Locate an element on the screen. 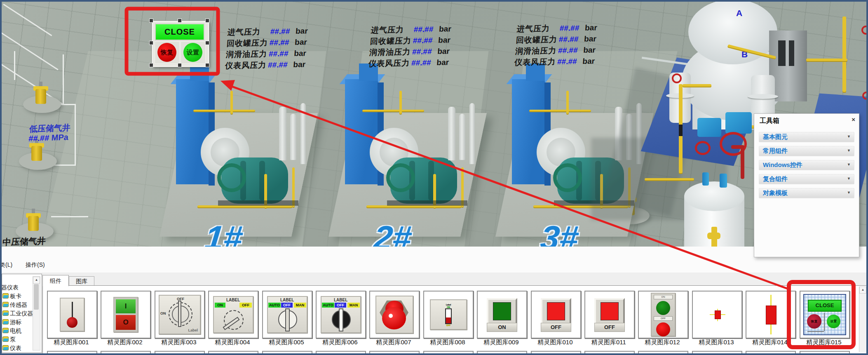 The width and height of the screenshot is (868, 355). menu-operate: 操作(S) is located at coordinates (35, 265).